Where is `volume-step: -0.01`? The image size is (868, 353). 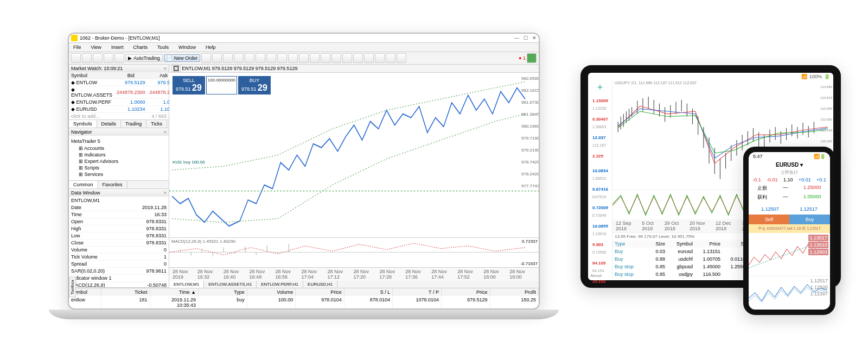 volume-step: -0.01 is located at coordinates (773, 180).